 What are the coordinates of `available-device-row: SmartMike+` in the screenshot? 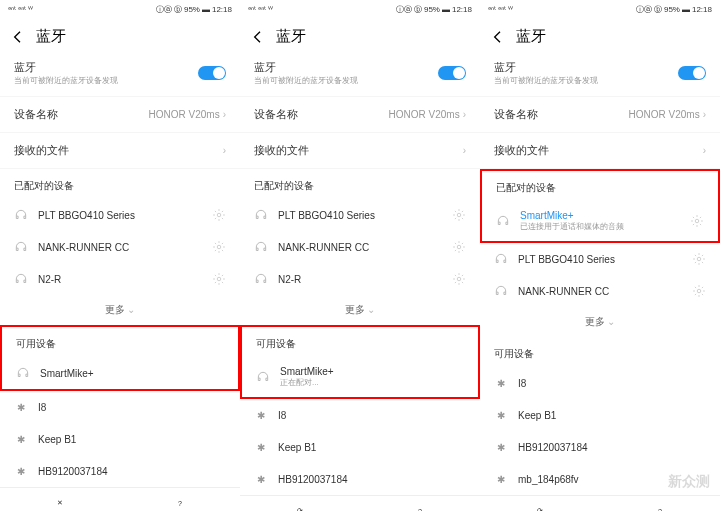 It's located at (120, 373).